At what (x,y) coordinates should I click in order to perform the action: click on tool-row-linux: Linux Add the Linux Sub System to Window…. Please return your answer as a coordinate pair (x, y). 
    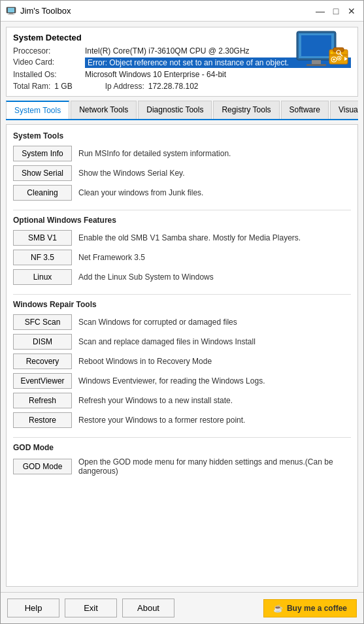
    Looking at the image, I should click on (182, 277).